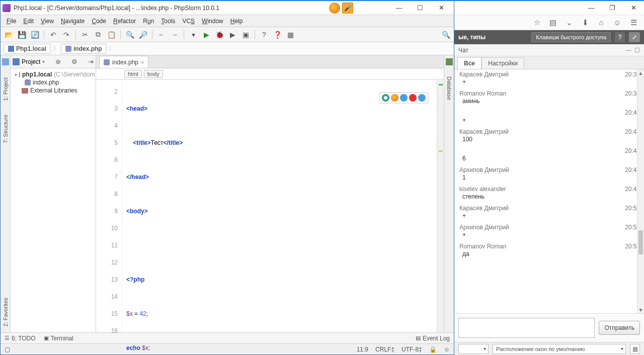  Describe the element at coordinates (413, 98) in the screenshot. I see `opera-icon` at that location.